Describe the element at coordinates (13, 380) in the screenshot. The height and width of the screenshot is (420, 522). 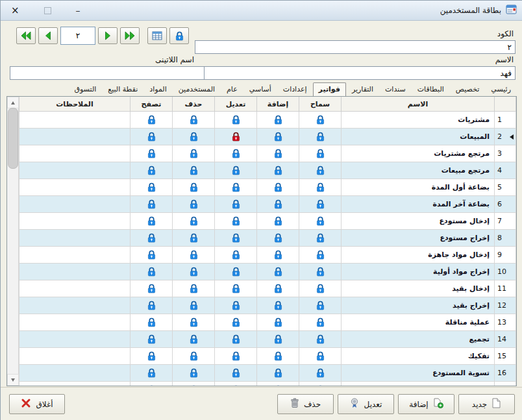
I see `scroll-down-button` at that location.